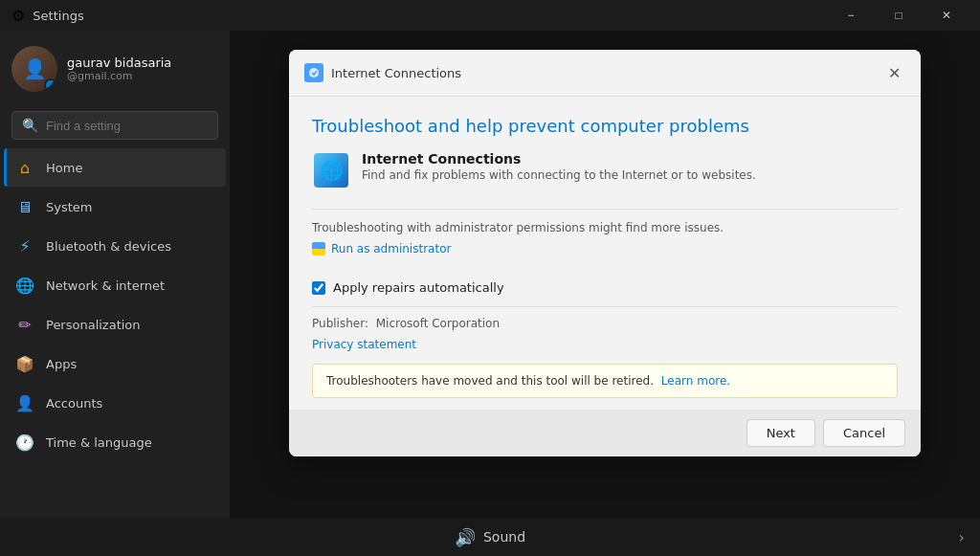 Image resolution: width=980 pixels, height=556 pixels. What do you see at coordinates (504, 537) in the screenshot?
I see `sound-label: Sound` at bounding box center [504, 537].